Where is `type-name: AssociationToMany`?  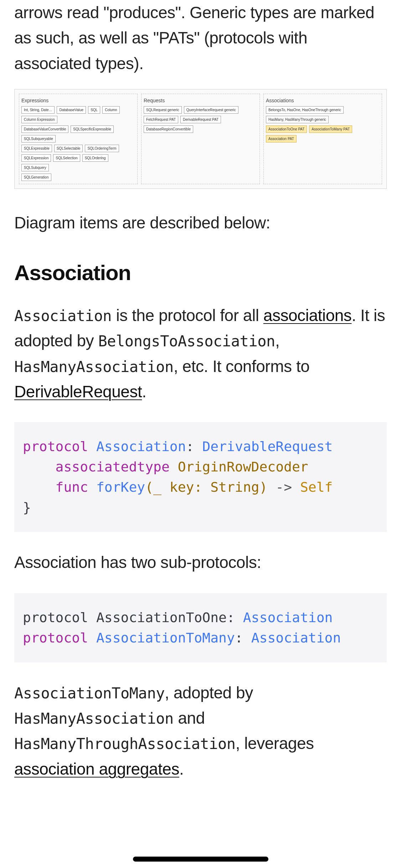
type-name: AssociationToMany is located at coordinates (165, 638).